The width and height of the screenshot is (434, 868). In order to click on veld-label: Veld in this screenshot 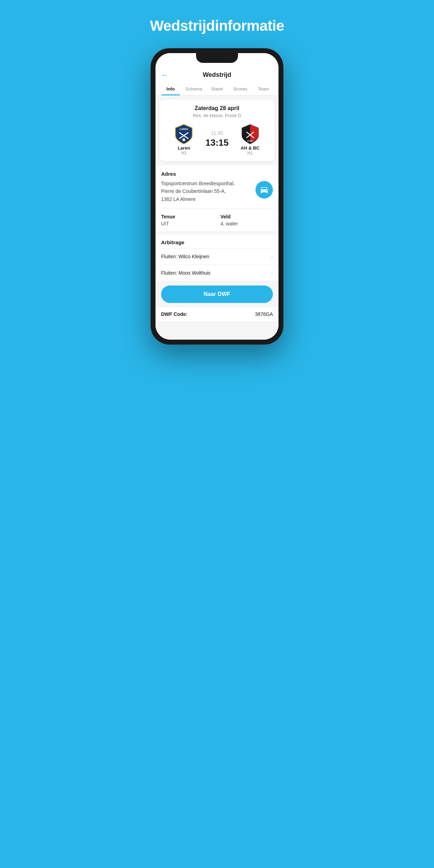, I will do `click(247, 217)`.